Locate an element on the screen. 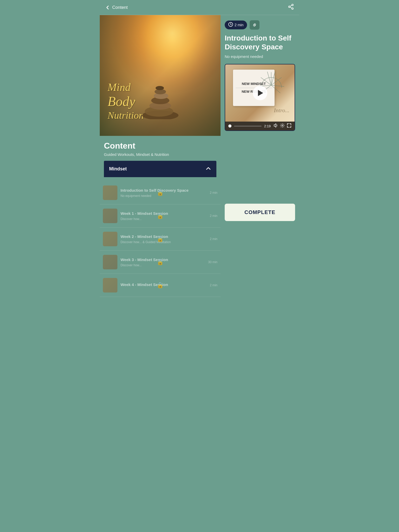 The height and width of the screenshot is (532, 399). play-triangle-icon is located at coordinates (261, 93).